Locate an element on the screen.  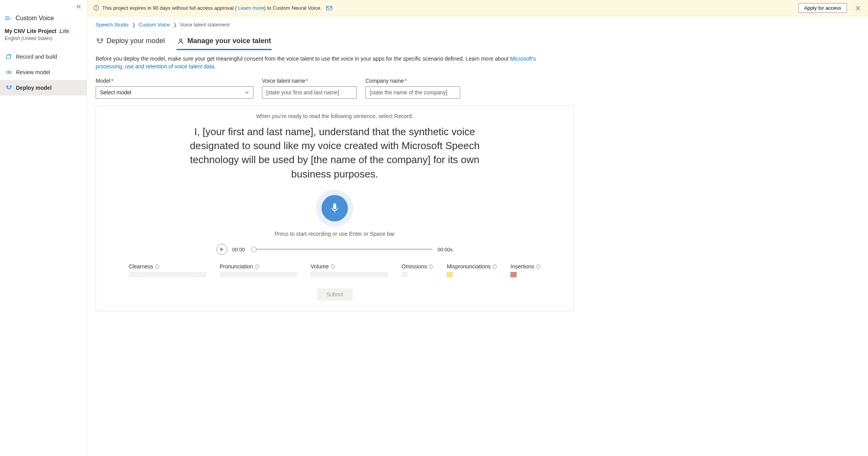
play-button is located at coordinates (222, 249).